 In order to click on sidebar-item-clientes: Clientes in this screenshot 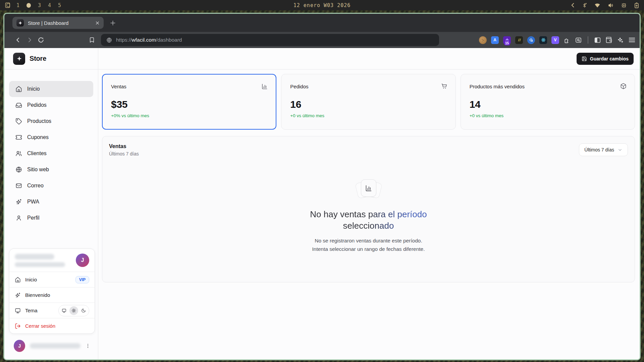, I will do `click(51, 153)`.